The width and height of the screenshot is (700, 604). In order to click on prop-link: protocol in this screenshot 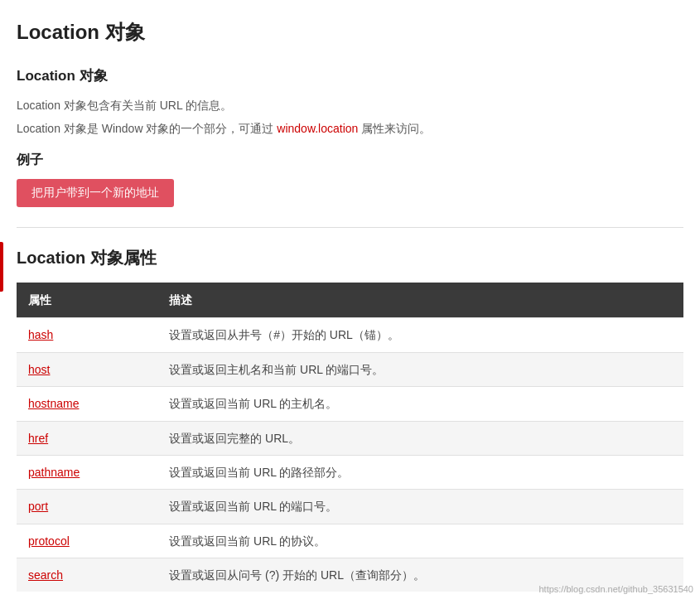, I will do `click(49, 541)`.